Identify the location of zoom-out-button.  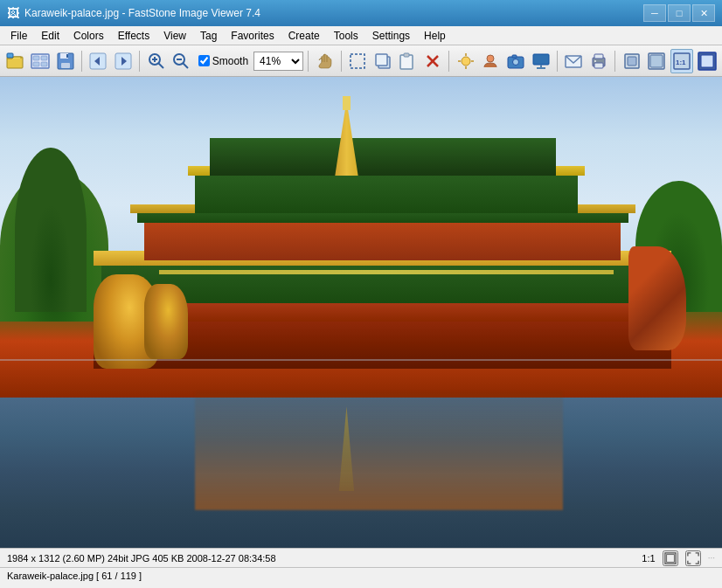
(182, 61).